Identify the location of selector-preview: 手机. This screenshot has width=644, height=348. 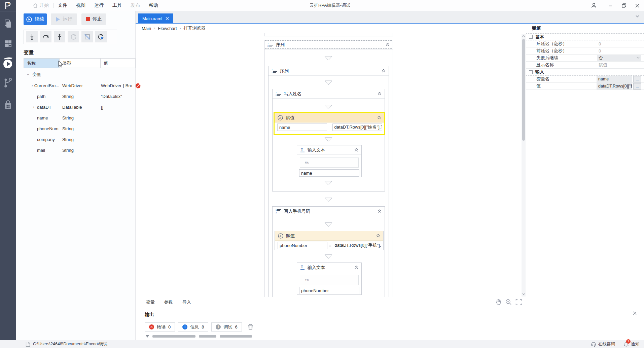
(329, 280).